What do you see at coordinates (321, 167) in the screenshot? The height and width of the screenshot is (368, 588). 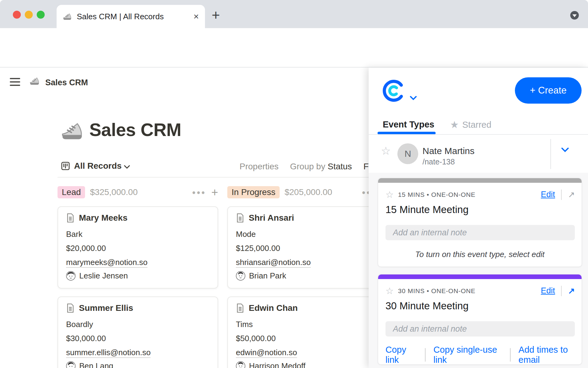 I see `toolbar-group-by: Group by Status` at bounding box center [321, 167].